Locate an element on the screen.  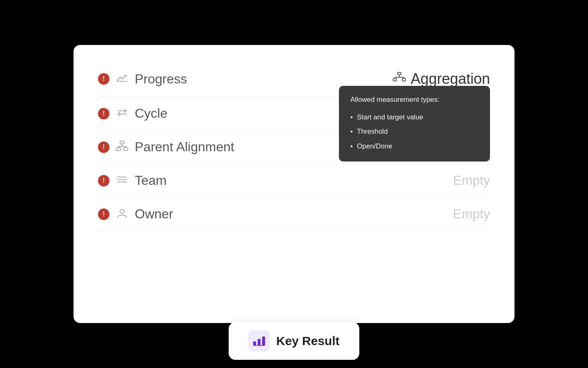
parent-alignment-label: Parent Alignment is located at coordinates (185, 147).